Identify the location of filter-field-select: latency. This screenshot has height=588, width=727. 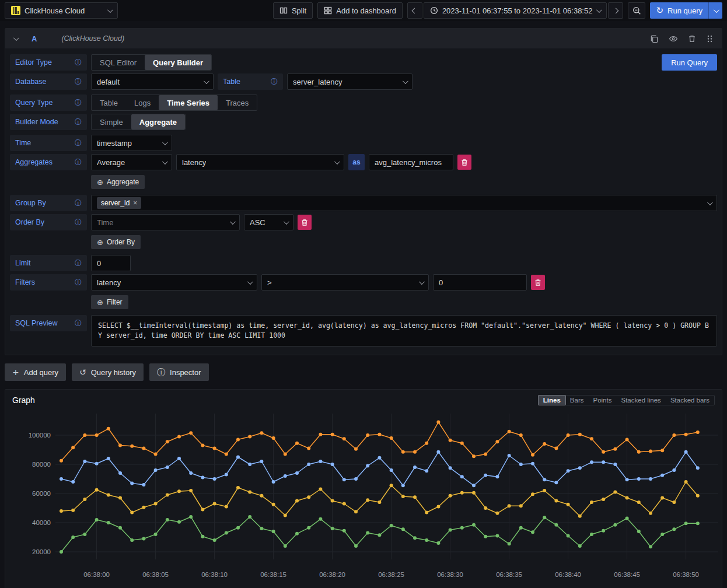
(174, 282).